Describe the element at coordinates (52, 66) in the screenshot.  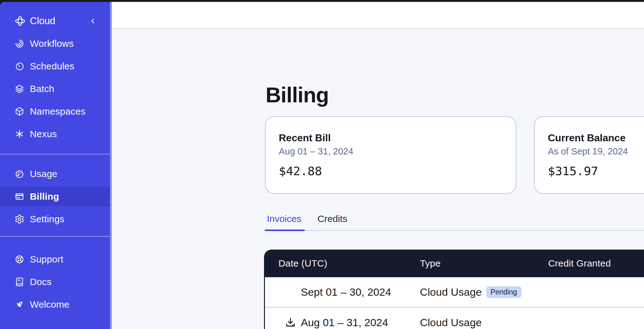
I see `sidebar-item-label: Schedules` at that location.